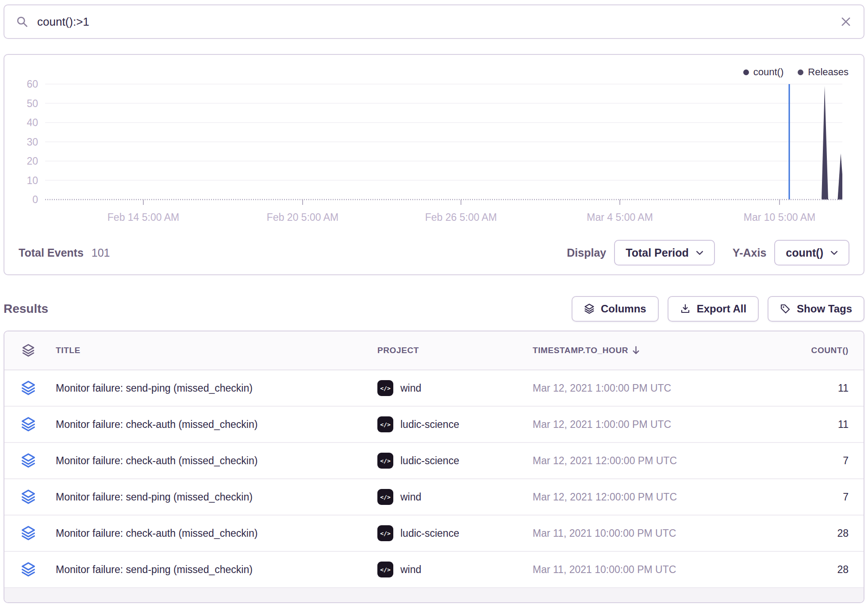 Image resolution: width=868 pixels, height=608 pixels. Describe the element at coordinates (51, 253) in the screenshot. I see `total-events-label: Total Events` at that location.